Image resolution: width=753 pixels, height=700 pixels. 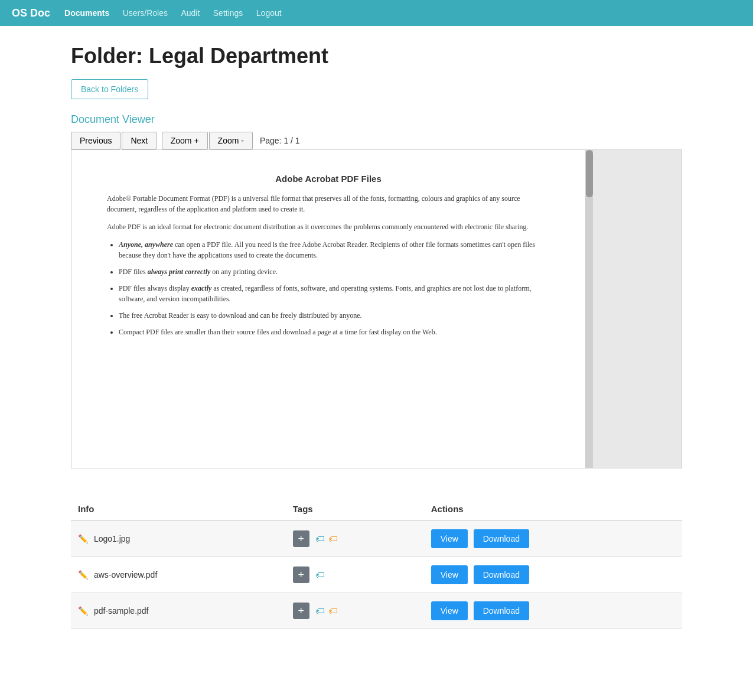 I want to click on file-name: Logo1.jpg, so click(x=112, y=539).